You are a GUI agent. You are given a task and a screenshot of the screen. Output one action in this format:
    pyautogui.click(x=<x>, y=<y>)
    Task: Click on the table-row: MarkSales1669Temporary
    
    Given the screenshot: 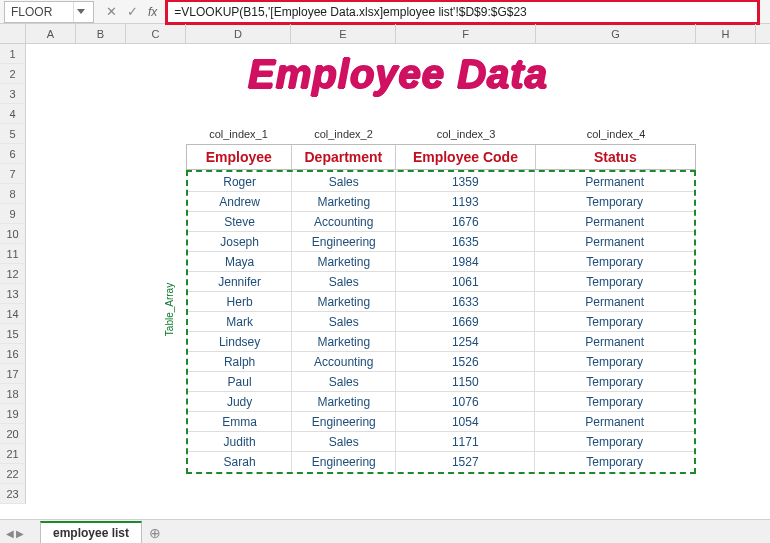 What is the action you would take?
    pyautogui.click(x=441, y=322)
    